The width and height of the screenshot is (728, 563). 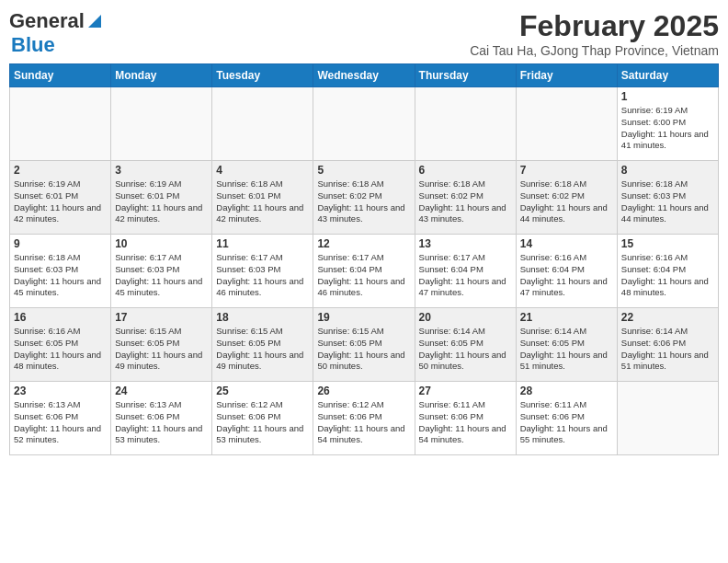 I want to click on calendar-cell: 2Sunrise: 6:19 AM Sunset: 6:01 PM Daylig…, so click(x=61, y=198).